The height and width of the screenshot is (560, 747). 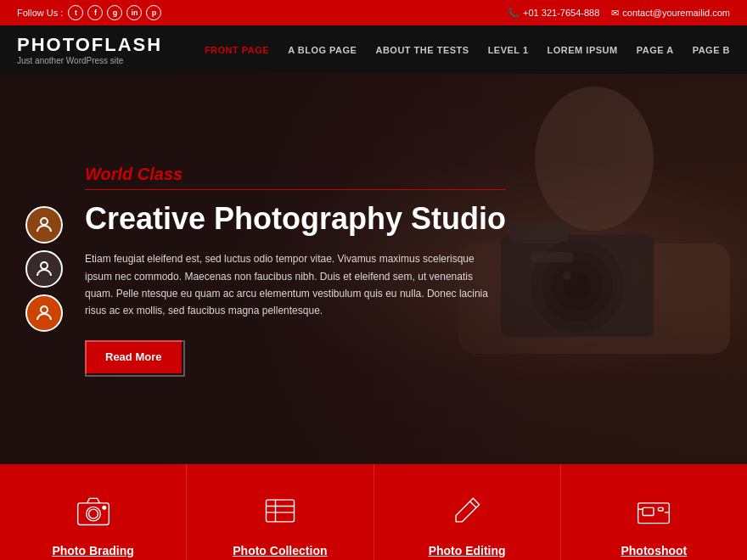 I want to click on contact-info: 📞 +01 321-7654-888 ✉ contact@youremailid…, so click(x=619, y=14).